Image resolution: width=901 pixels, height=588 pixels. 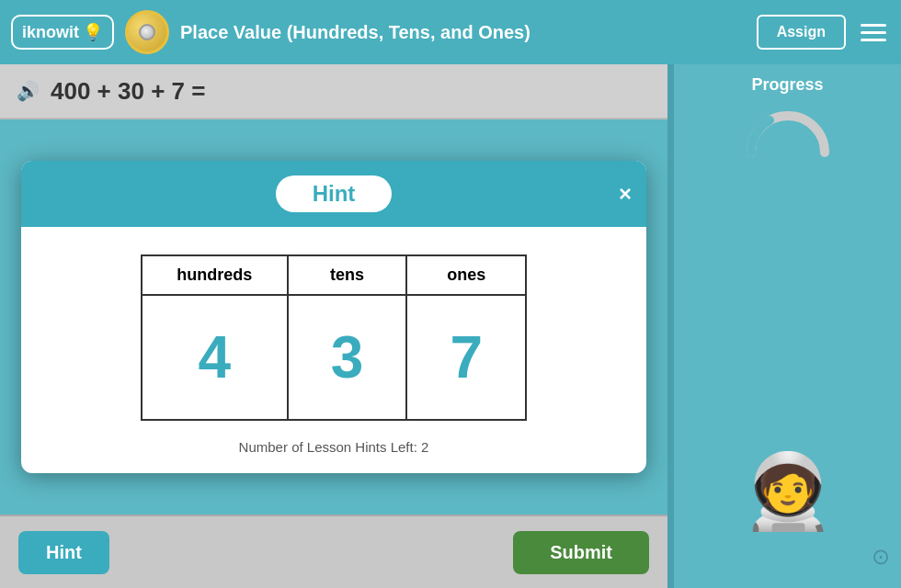 I want to click on progress-arc, so click(x=788, y=130).